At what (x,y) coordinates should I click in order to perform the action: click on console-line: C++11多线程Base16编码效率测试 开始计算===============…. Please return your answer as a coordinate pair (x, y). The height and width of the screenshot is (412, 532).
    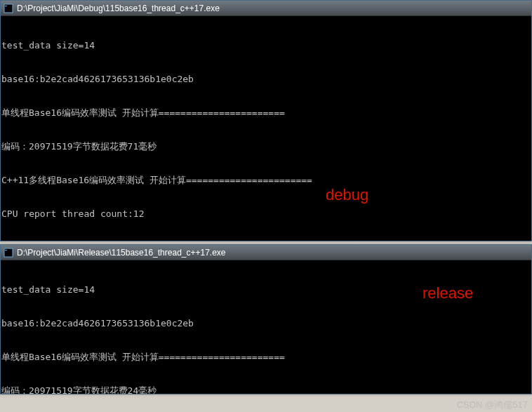
    Looking at the image, I should click on (266, 180).